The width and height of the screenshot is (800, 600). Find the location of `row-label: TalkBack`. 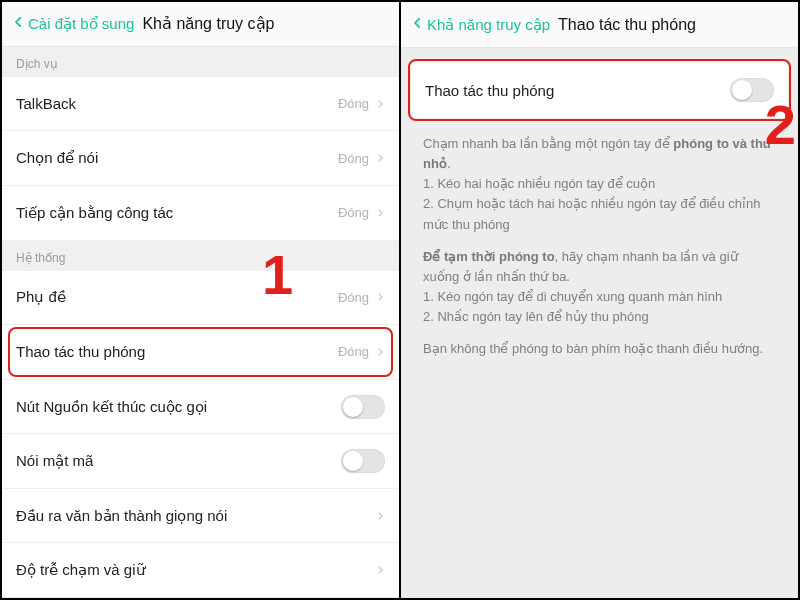

row-label: TalkBack is located at coordinates (46, 104).